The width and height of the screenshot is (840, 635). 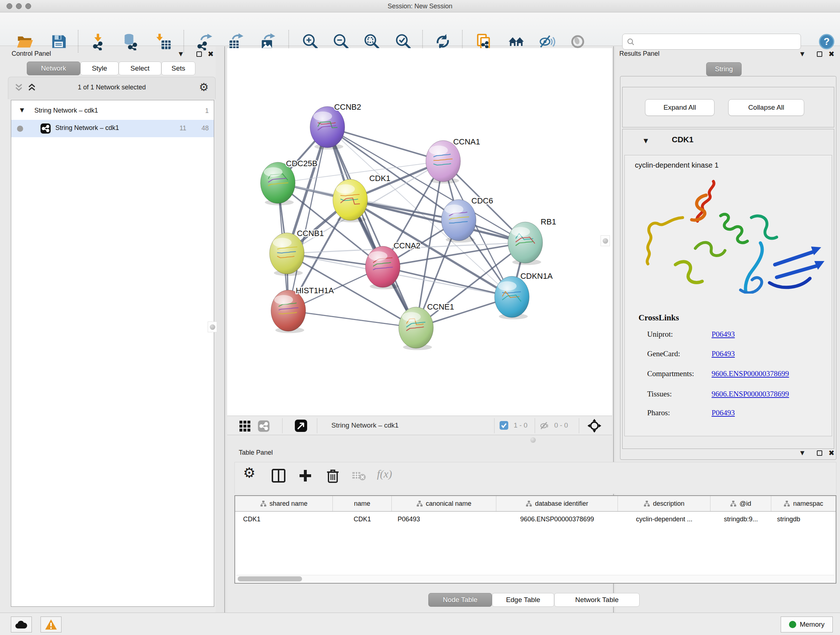 I want to click on tab-style: Style, so click(x=99, y=68).